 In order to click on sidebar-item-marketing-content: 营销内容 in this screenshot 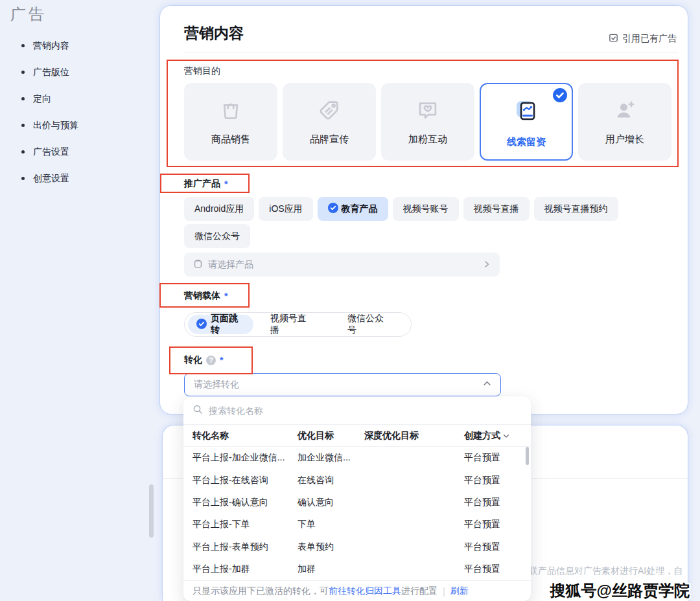, I will do `click(86, 45)`.